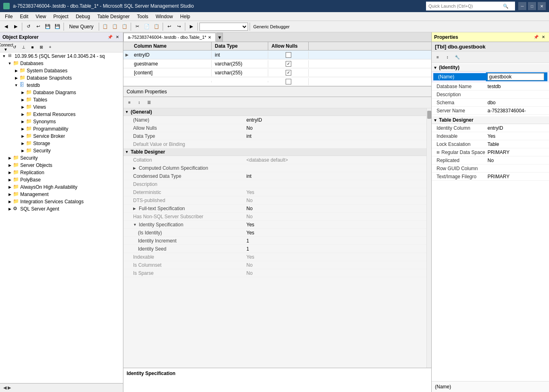 The image size is (549, 392). Describe the element at coordinates (179, 27) in the screenshot. I see `toolbar-redo: ↪` at that location.